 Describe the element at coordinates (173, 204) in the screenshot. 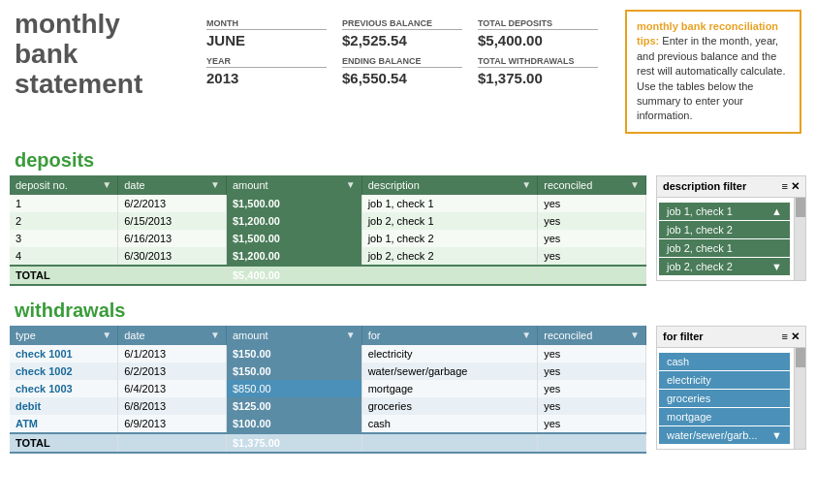

I see `deposit-date: 6/2/2013` at that location.